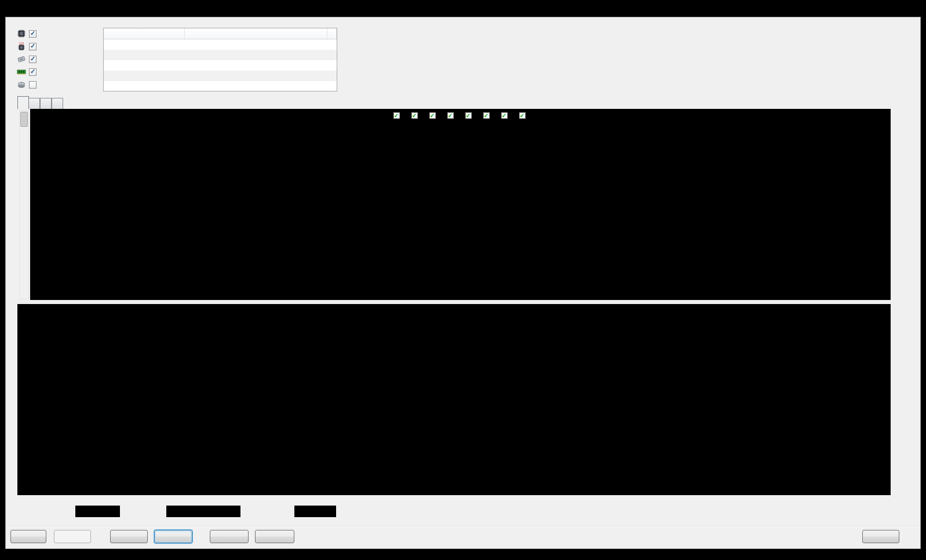  I want to click on scrollbar-thumb, so click(24, 119).